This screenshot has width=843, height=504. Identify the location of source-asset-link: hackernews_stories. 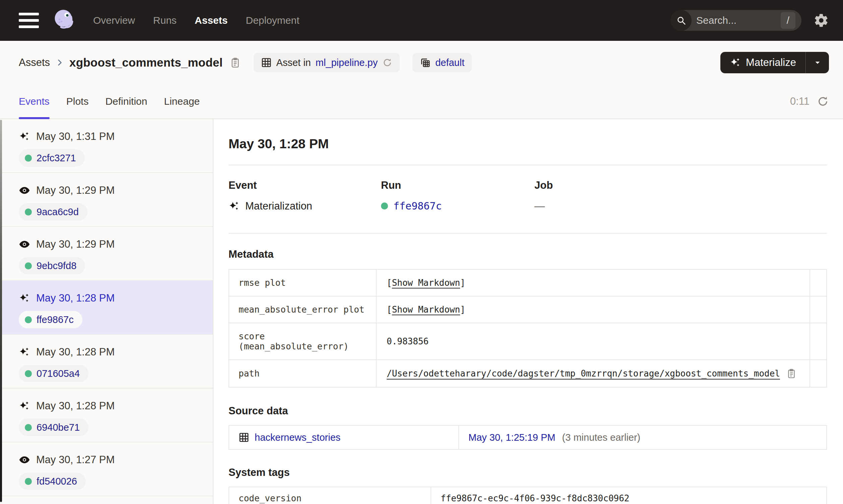
(297, 437).